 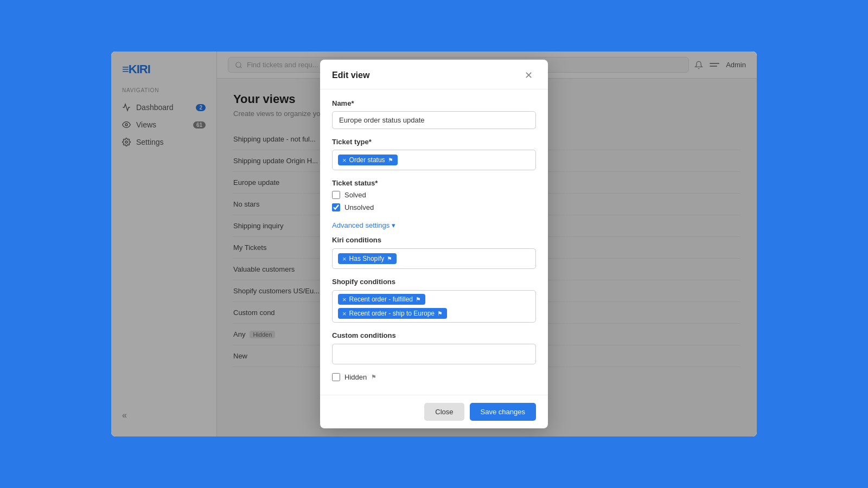 I want to click on ticket-type-field-group: Ticket type* × Order status ⚑, so click(x=434, y=154).